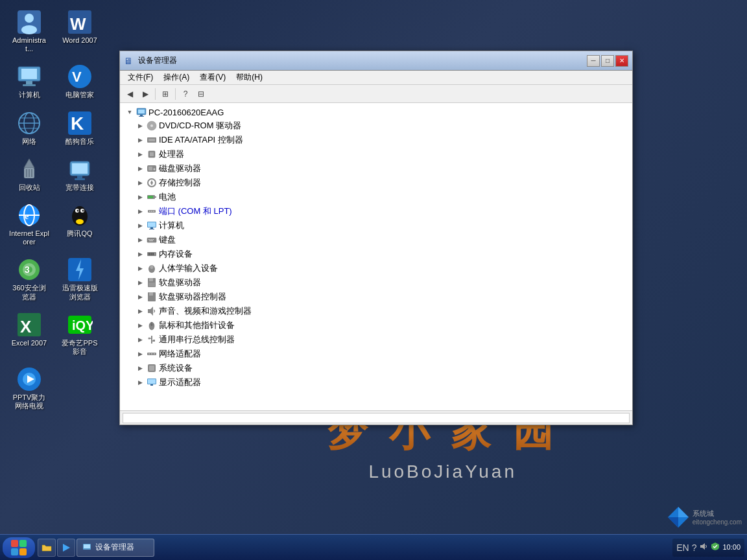 The width and height of the screenshot is (747, 560). I want to click on desktop-icon-recycle: 回收站, so click(29, 174).